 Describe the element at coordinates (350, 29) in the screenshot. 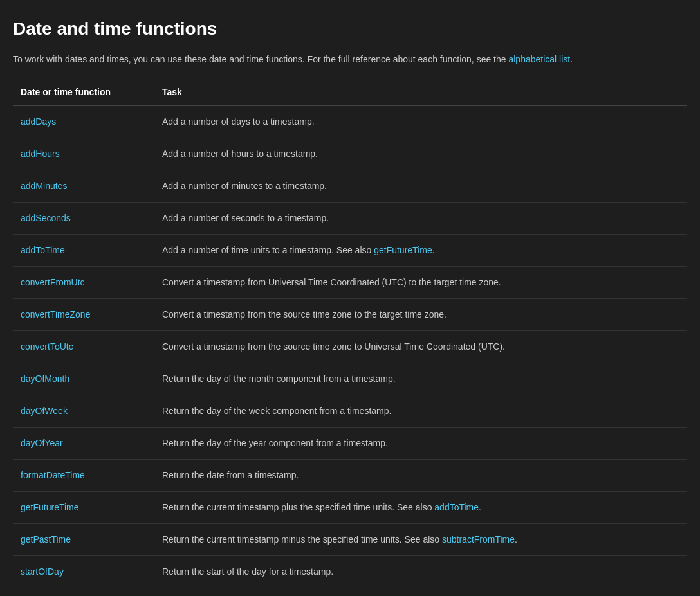

I see `page-title: Date and time functions` at that location.